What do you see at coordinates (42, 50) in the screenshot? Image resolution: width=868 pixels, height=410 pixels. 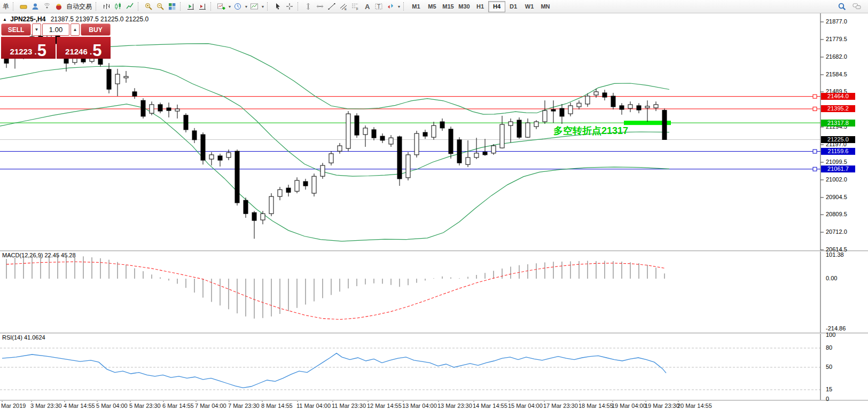 I see `sell-price-big-digit: 5` at bounding box center [42, 50].